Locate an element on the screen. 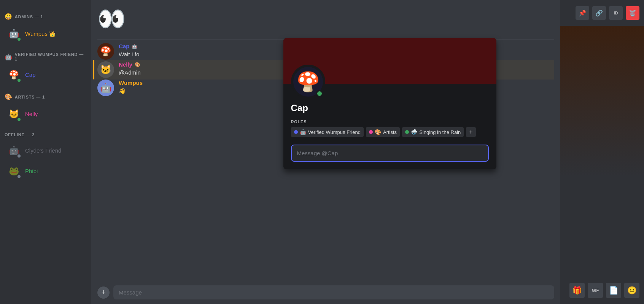 The height and width of the screenshot is (304, 644). role-badge-artists: 🎨Artists is located at coordinates (383, 132).